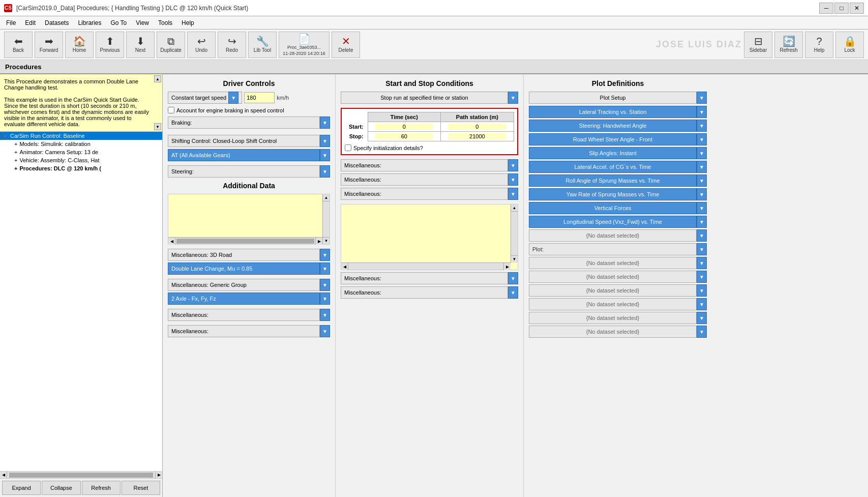 The height and width of the screenshot is (497, 868). I want to click on generic-value-arrow: ▼, so click(325, 299).